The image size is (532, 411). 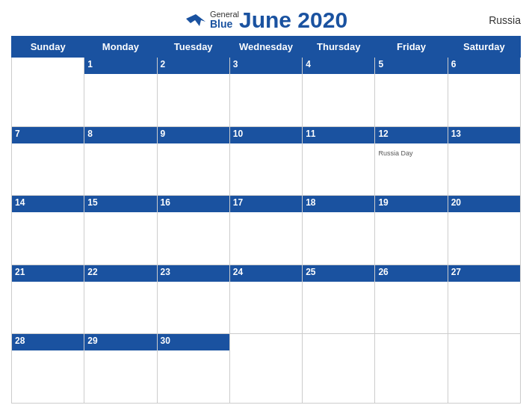 What do you see at coordinates (411, 230) in the screenshot?
I see `calendar-cell: 19` at bounding box center [411, 230].